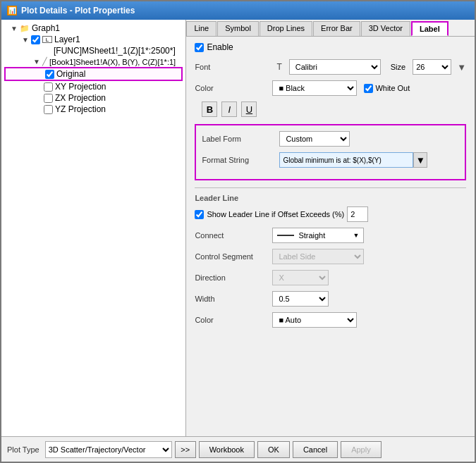  What do you see at coordinates (330, 299) in the screenshot?
I see `width-row: Width 0.5` at bounding box center [330, 299].